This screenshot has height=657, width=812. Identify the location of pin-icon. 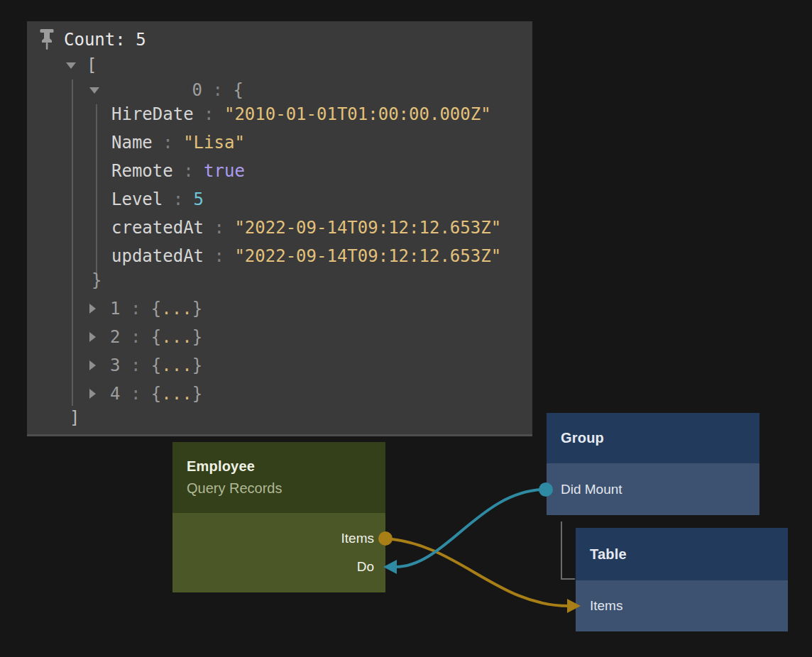
(47, 40).